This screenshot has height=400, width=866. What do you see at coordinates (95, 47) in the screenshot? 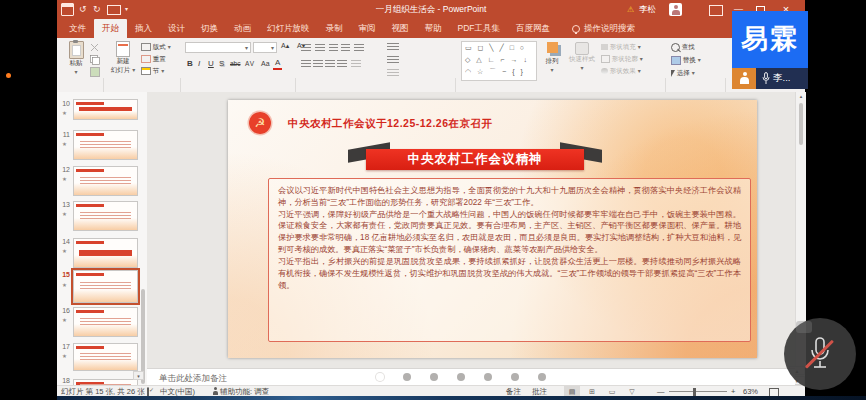
I see `cut-icon` at bounding box center [95, 47].